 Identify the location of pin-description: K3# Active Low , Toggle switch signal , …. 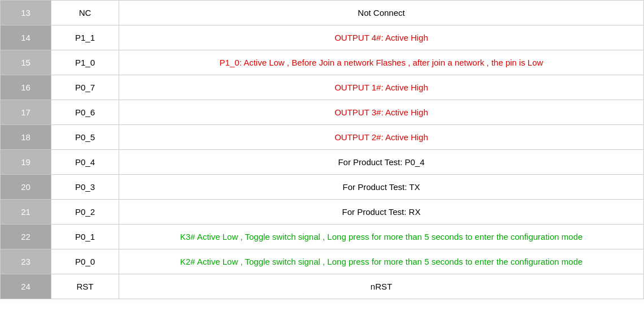
(382, 237).